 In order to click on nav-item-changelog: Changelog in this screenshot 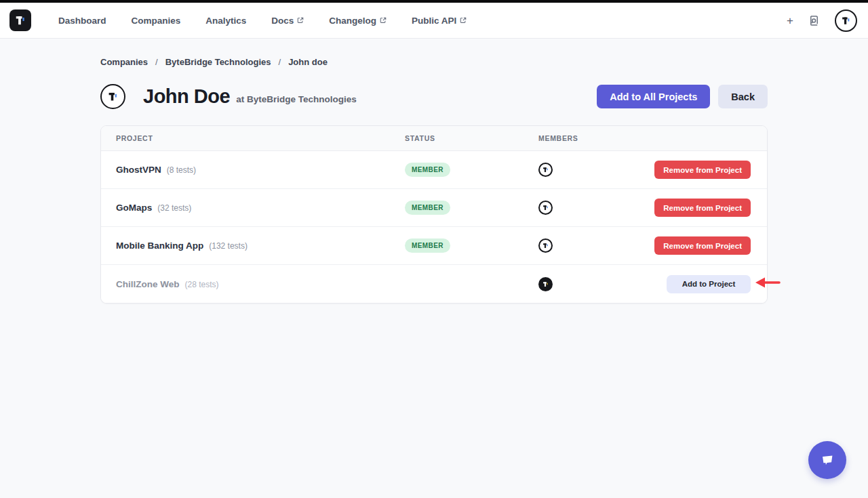, I will do `click(358, 20)`.